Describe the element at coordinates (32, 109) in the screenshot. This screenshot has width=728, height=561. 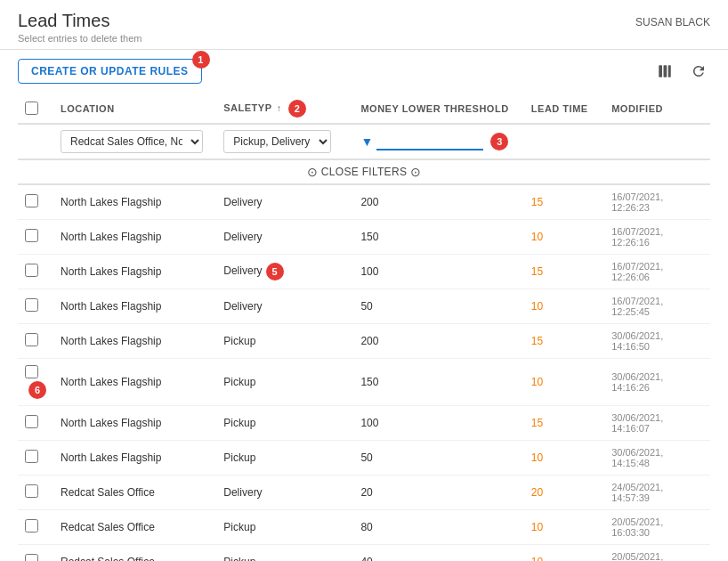
I see `select-all-checkbox` at that location.